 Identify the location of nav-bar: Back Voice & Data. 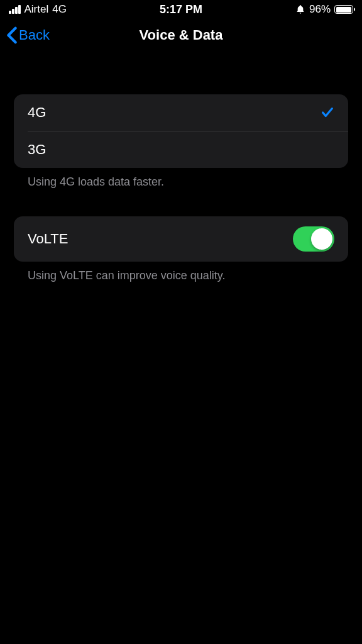
(181, 35).